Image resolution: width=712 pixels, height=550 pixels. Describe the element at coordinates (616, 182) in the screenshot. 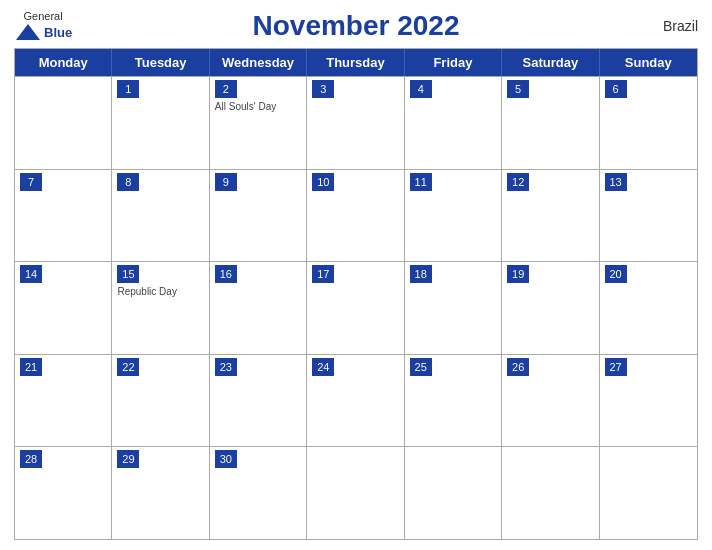

I see `day-number: 13` at that location.